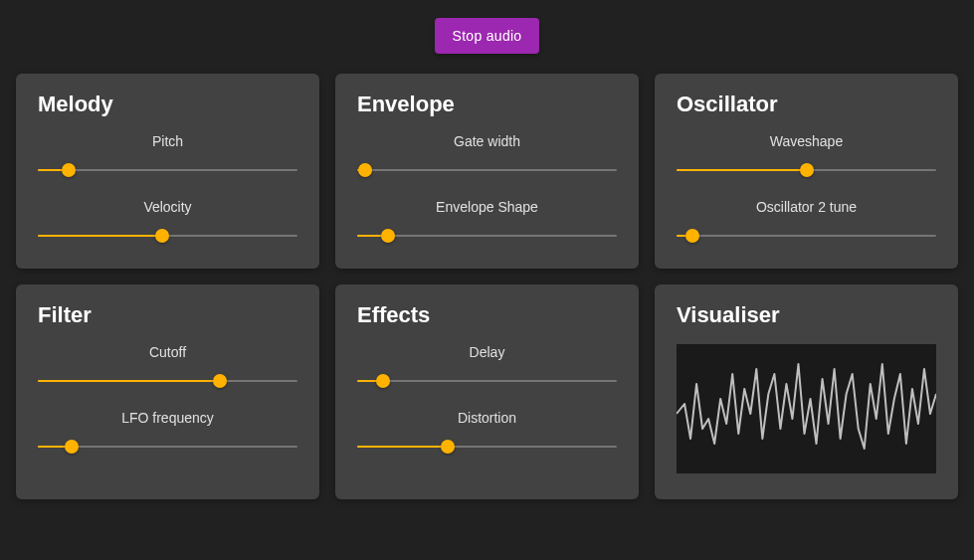 The width and height of the screenshot is (974, 560). Describe the element at coordinates (806, 392) in the screenshot. I see `card-visualiser: Visualiser` at that location.